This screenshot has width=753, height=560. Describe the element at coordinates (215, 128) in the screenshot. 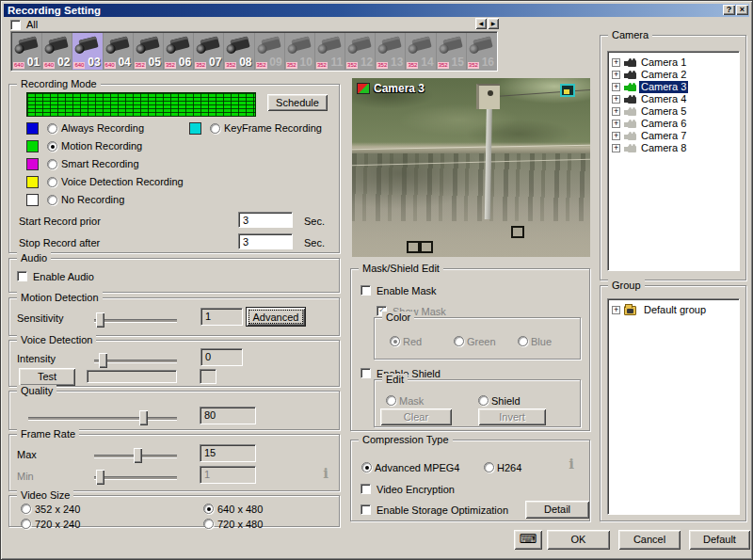

I see `keyframe-recording-radio` at that location.